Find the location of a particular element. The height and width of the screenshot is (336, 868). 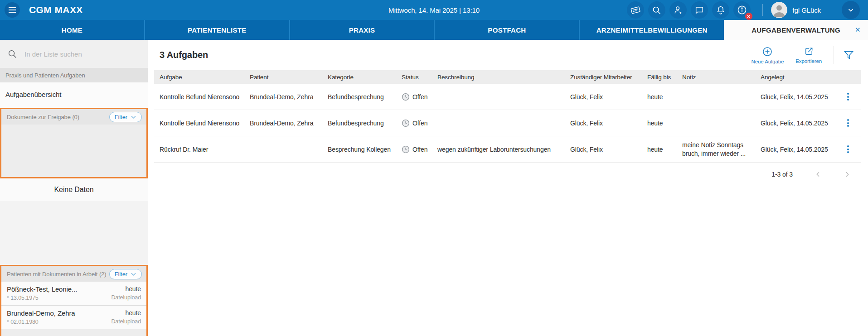

add-patient-button is located at coordinates (678, 10).